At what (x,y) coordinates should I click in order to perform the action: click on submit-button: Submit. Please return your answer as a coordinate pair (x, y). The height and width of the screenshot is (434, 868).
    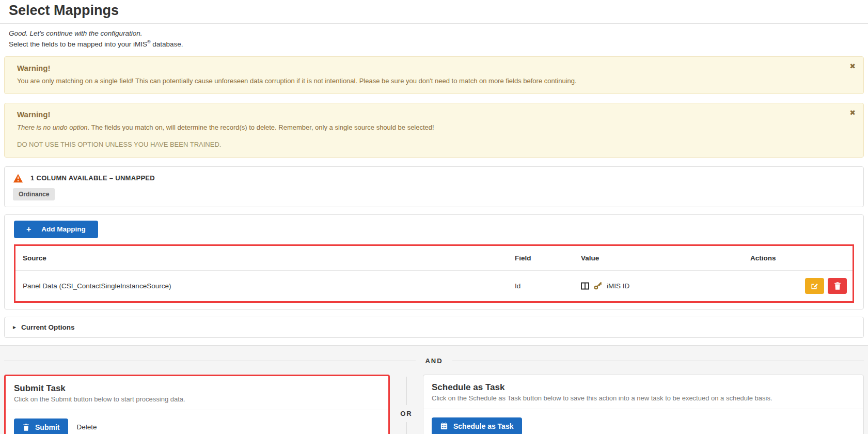
    Looking at the image, I should click on (41, 426).